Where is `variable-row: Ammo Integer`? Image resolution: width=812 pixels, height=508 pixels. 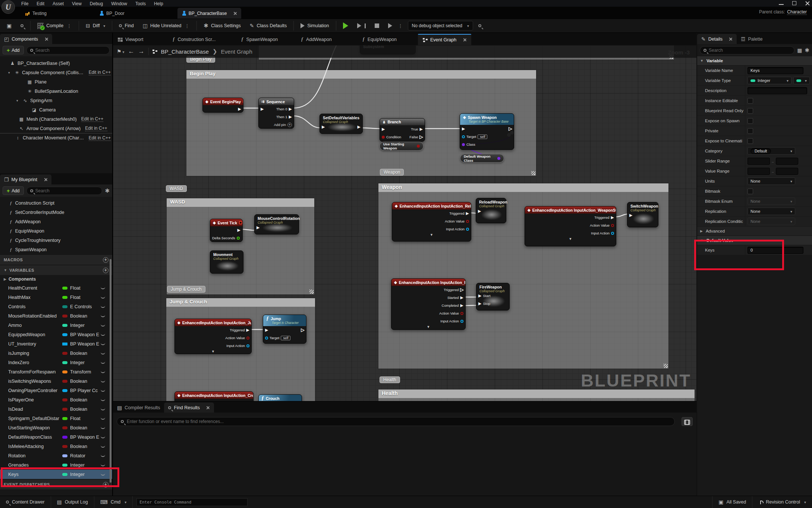 variable-row: Ammo Integer is located at coordinates (56, 325).